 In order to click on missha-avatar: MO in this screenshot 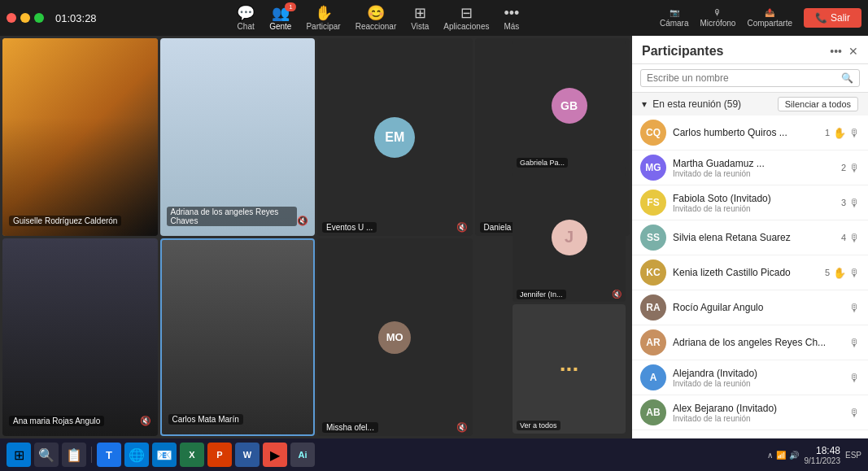, I will do `click(395, 338)`.